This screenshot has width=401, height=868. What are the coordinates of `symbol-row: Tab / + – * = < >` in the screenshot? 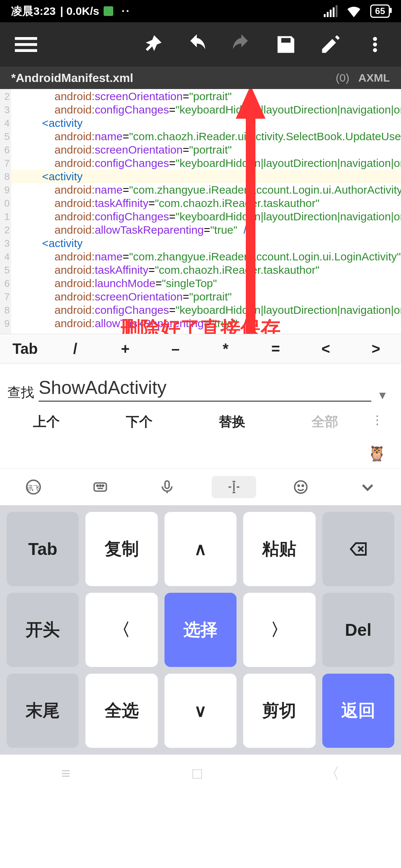 It's located at (200, 349).